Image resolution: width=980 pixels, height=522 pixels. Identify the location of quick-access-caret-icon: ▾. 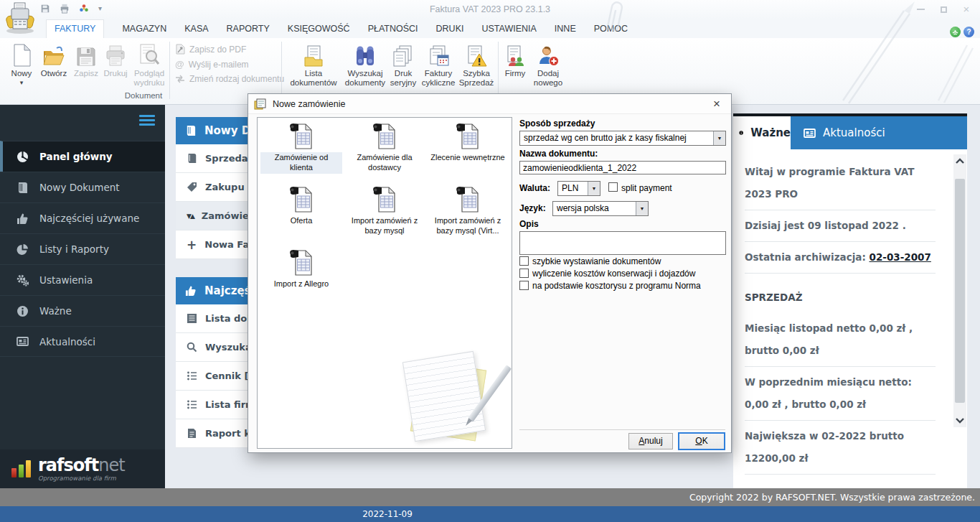
(100, 9).